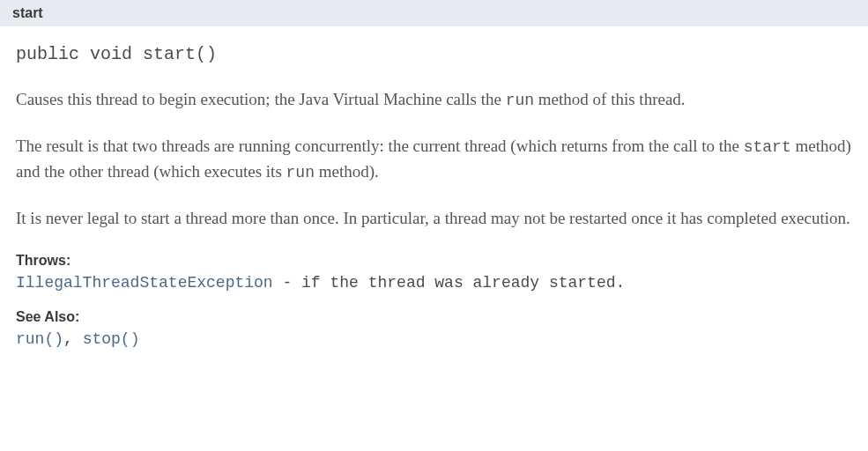 Image resolution: width=868 pixels, height=451 pixels. Describe the element at coordinates (434, 13) in the screenshot. I see `method-header: start` at that location.